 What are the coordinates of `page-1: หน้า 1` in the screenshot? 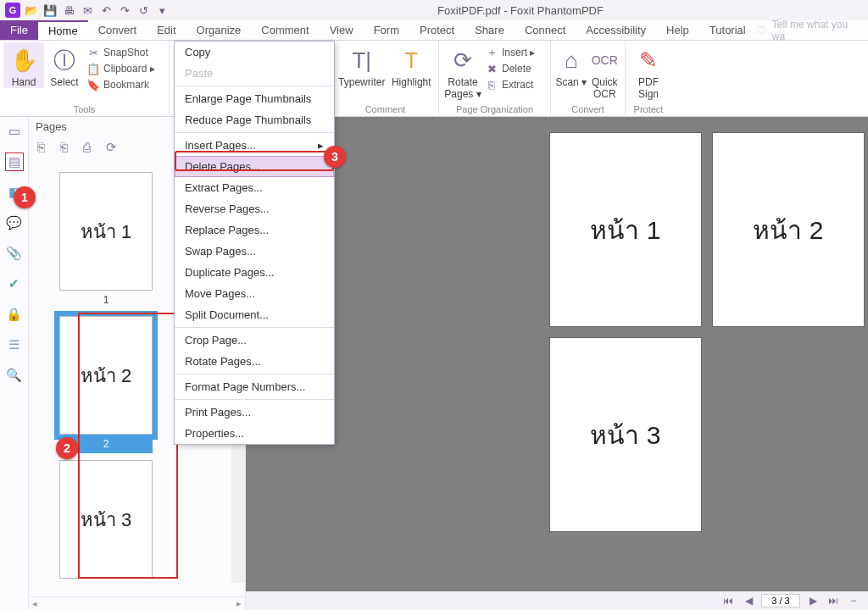 It's located at (626, 230).